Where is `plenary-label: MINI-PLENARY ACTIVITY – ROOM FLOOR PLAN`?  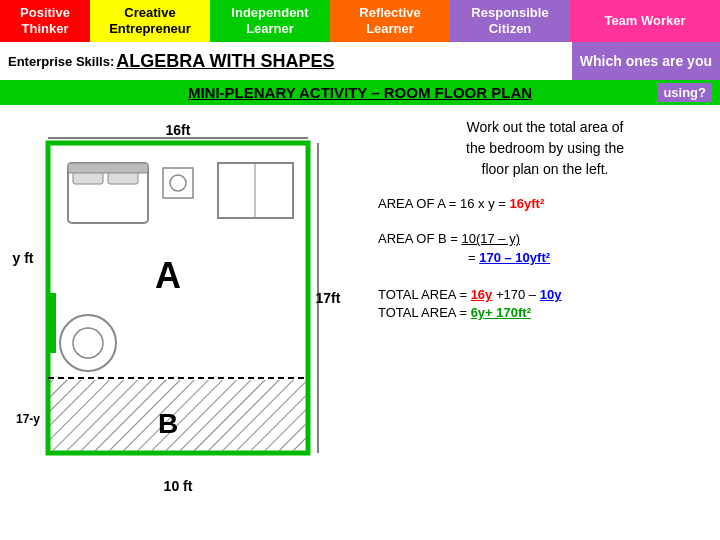 plenary-label: MINI-PLENARY ACTIVITY – ROOM FLOOR PLAN is located at coordinates (360, 92).